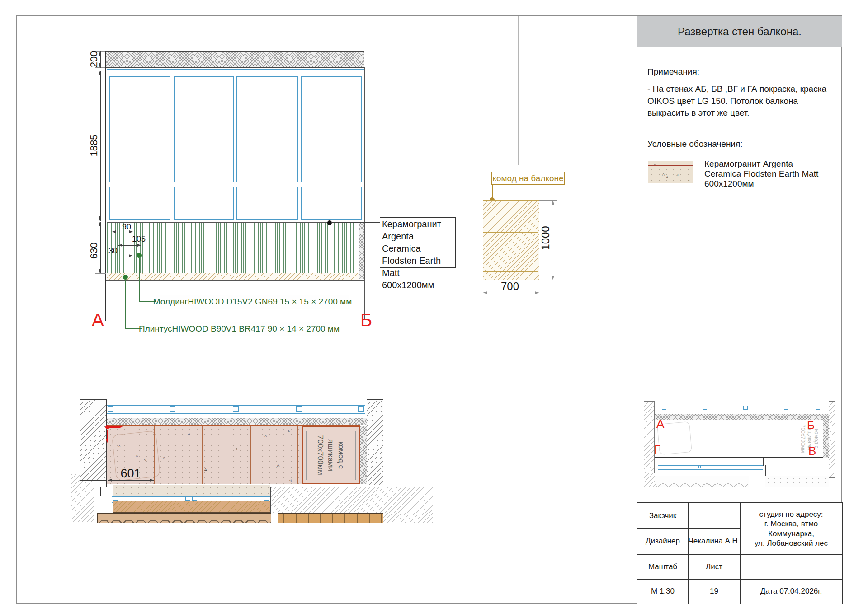 This screenshot has width=868, height=613. I want to click on studio-address: студия по адресу: г. Москва, втмо Коммун…, so click(791, 529).